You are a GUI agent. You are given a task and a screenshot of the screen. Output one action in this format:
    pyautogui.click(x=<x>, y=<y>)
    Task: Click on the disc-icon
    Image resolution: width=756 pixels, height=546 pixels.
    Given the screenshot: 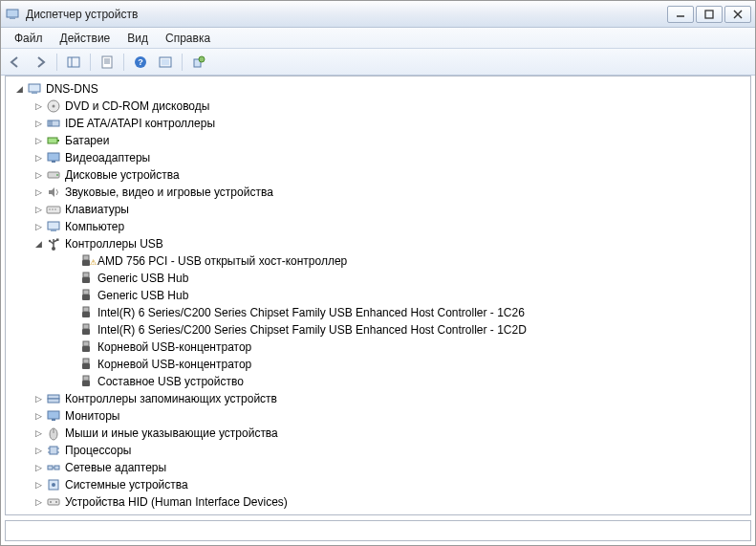 What is the action you would take?
    pyautogui.click(x=54, y=106)
    